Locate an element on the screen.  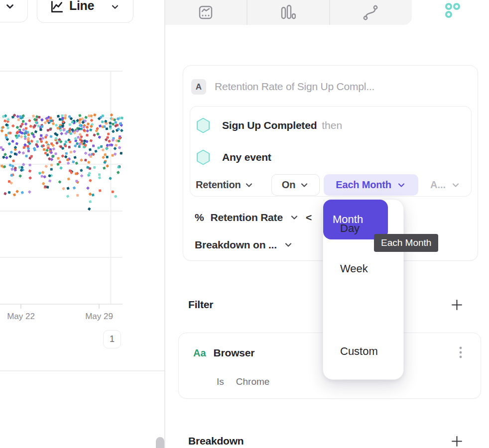
period-label: Each Month is located at coordinates (364, 185).